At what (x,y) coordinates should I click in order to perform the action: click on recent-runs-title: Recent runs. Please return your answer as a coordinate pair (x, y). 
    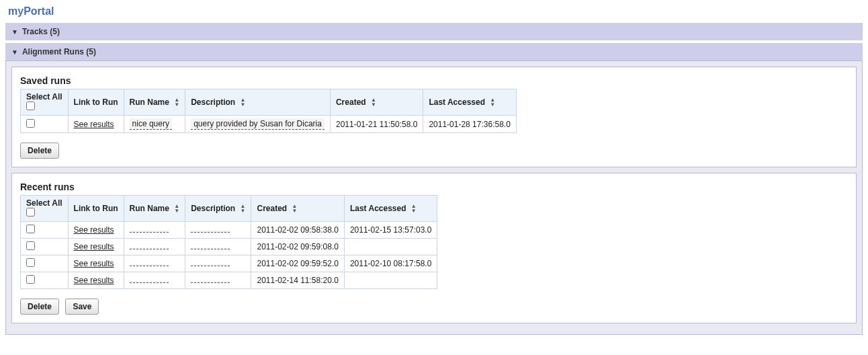
    Looking at the image, I should click on (434, 187).